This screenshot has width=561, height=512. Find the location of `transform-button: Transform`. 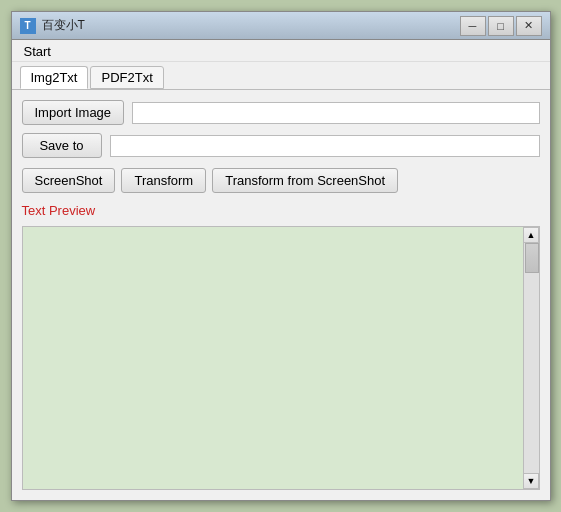

transform-button: Transform is located at coordinates (164, 180).